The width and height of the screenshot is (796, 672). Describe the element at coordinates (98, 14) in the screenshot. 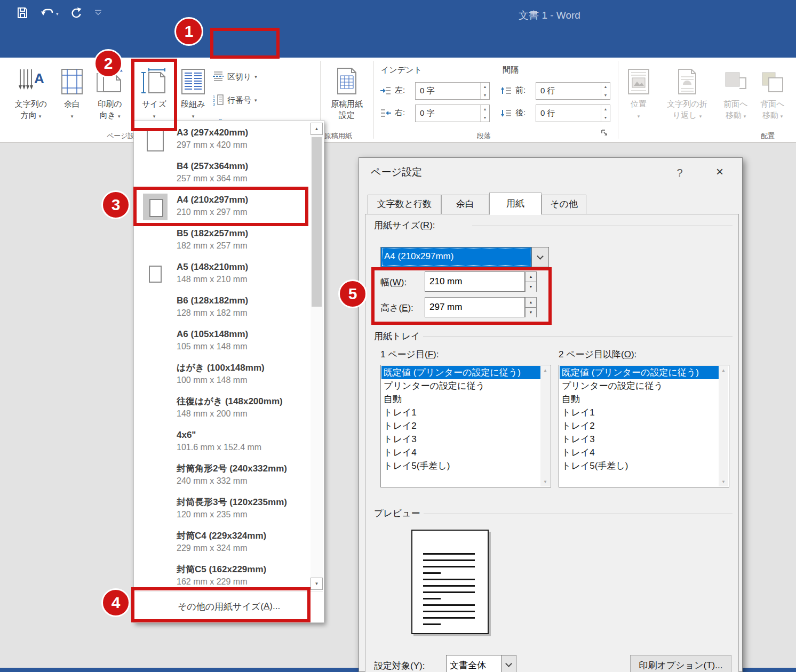

I see `qat-menu-icon` at that location.